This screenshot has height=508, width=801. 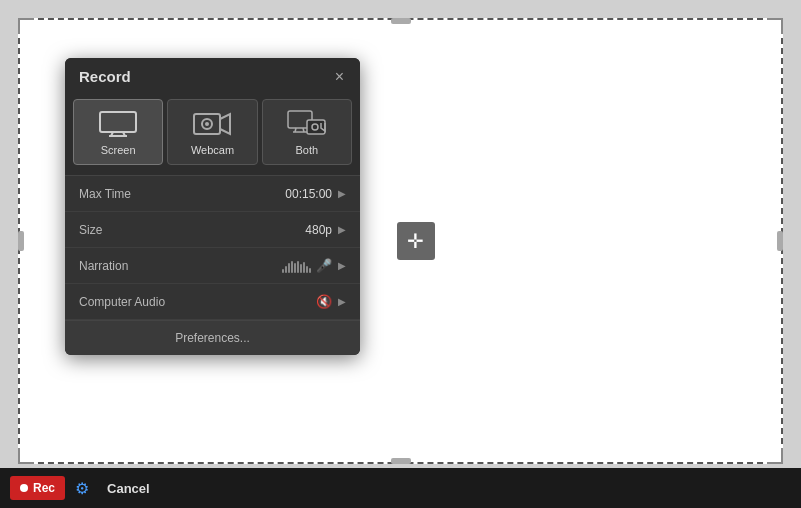 I want to click on bottom-toolbar: Rec ⚙ Cancel, so click(x=400, y=488).